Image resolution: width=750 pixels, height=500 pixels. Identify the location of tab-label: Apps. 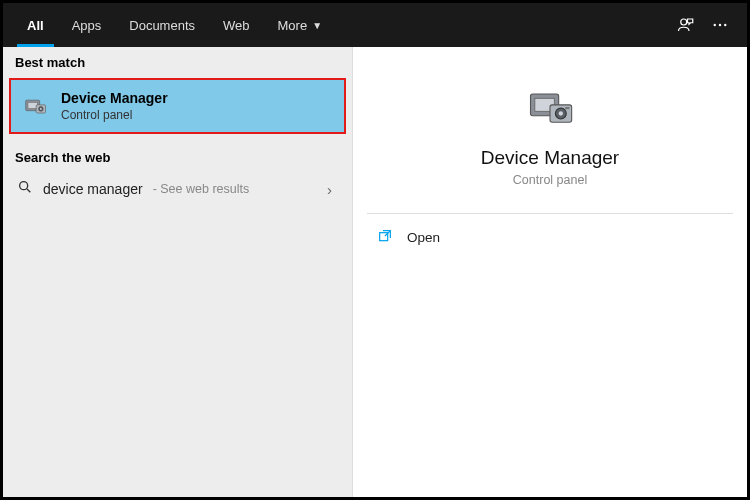
(87, 26).